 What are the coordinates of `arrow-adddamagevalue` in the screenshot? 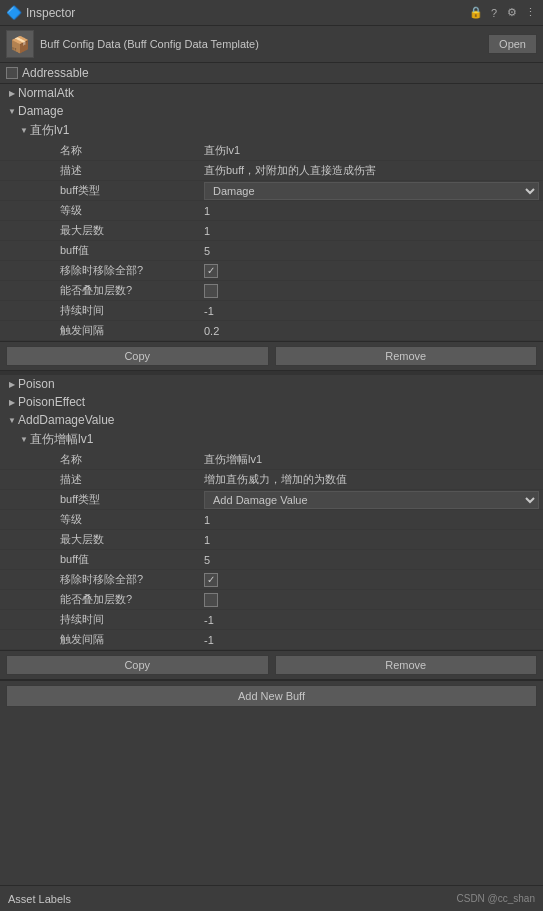 It's located at (12, 420).